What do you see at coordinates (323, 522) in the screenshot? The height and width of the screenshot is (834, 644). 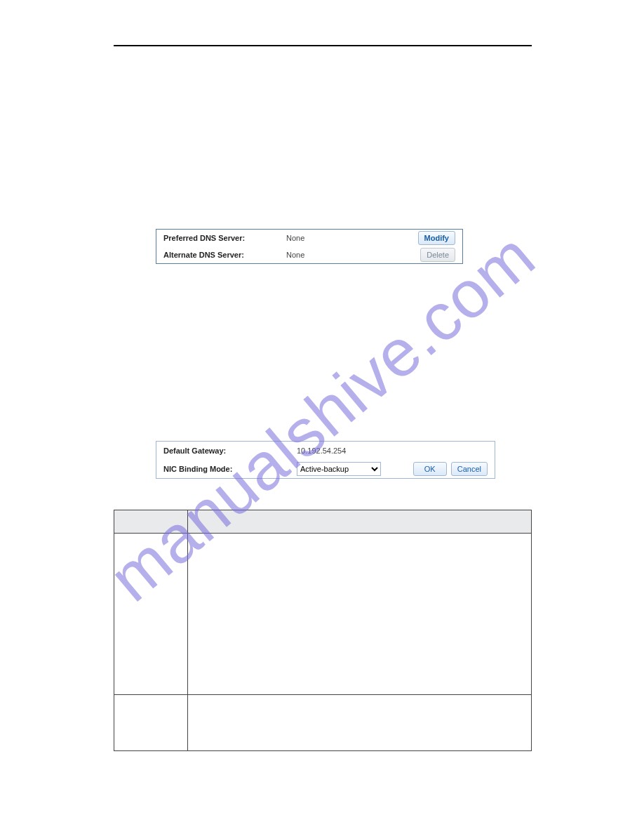 I see `table-header-row` at bounding box center [323, 522].